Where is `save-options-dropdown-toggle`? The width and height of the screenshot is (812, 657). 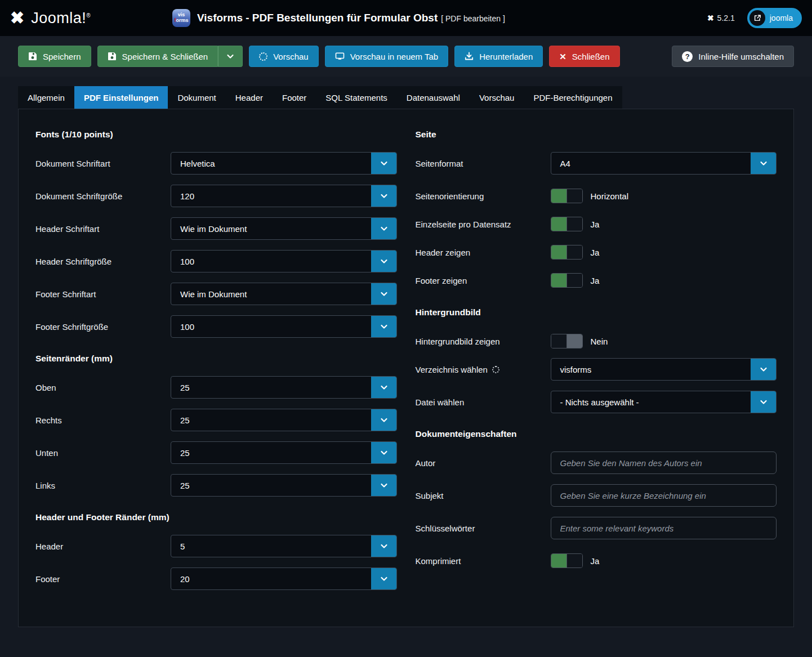 save-options-dropdown-toggle is located at coordinates (230, 56).